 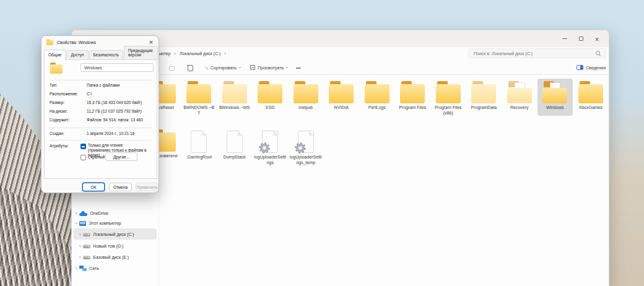 I want to click on delete-button, so click(x=189, y=67).